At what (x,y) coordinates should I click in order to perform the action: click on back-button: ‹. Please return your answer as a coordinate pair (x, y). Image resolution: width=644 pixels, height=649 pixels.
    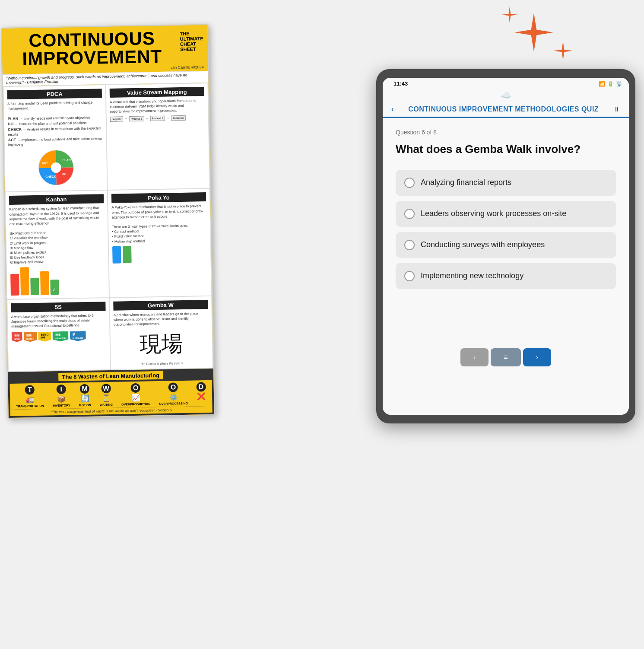
    Looking at the image, I should click on (392, 109).